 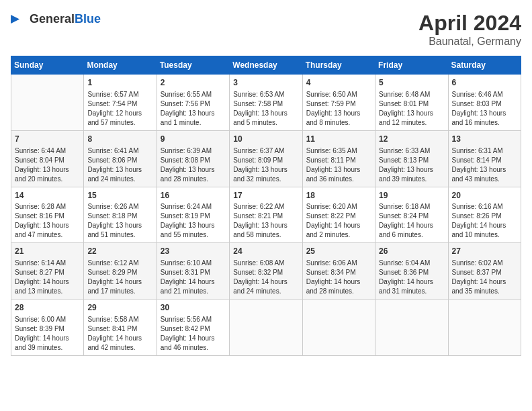 What do you see at coordinates (48, 158) in the screenshot?
I see `table-row: 7Sunrise: 6:44 AM Sunset: 8:04 PM Daylig…` at bounding box center [48, 158].